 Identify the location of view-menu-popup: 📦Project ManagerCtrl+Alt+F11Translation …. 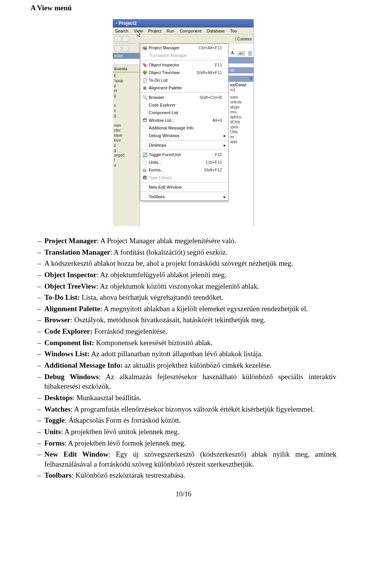
(184, 122).